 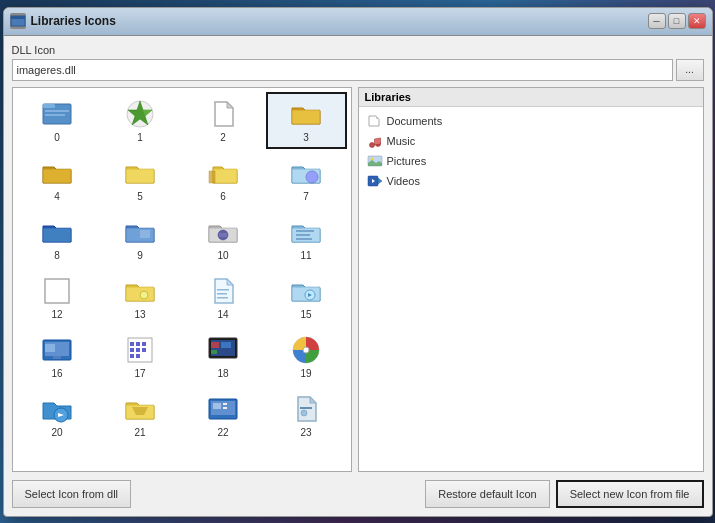 What do you see at coordinates (224, 356) in the screenshot?
I see `icon-cell-18: 18` at bounding box center [224, 356].